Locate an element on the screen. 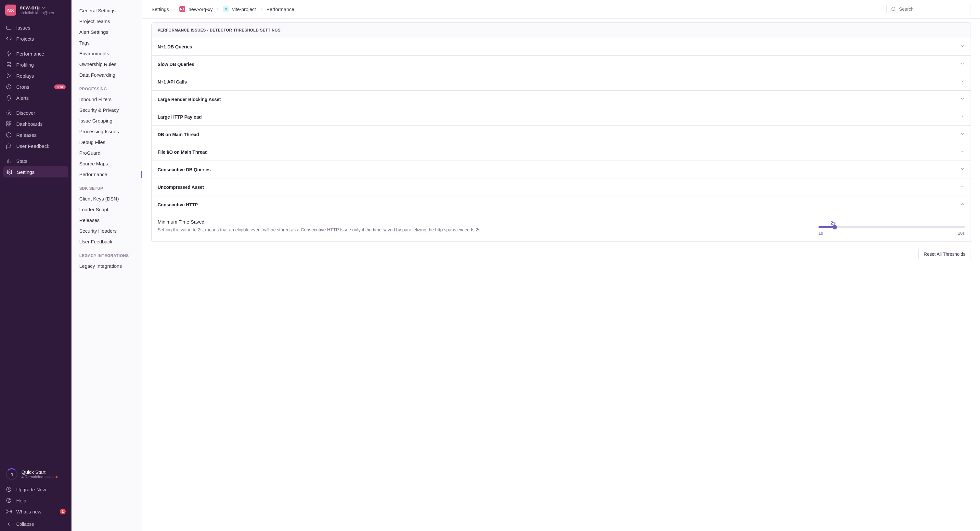 This screenshot has width=980, height=531. profiling-icon is located at coordinates (9, 65).